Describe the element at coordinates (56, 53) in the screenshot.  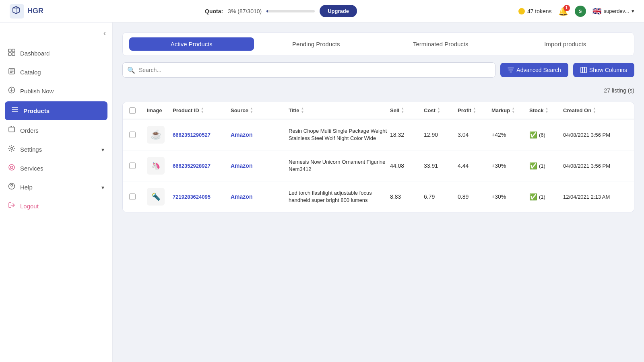
I see `sidebar-item-dashboard: Dashboard` at that location.